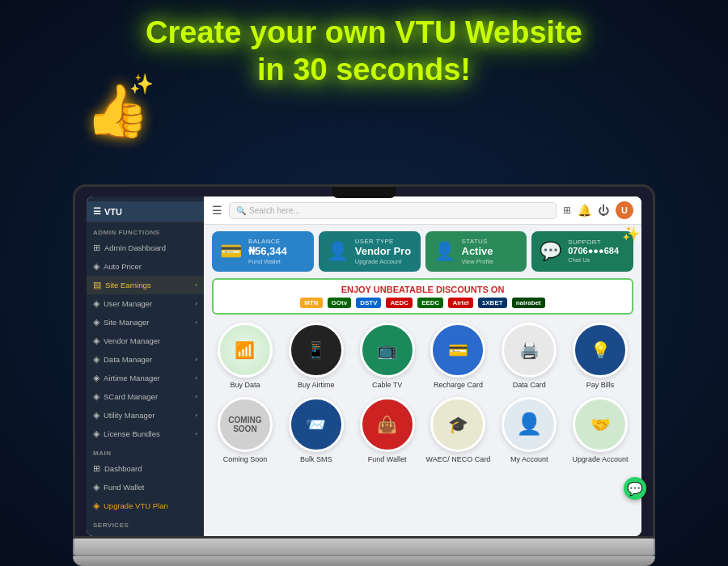 The image size is (728, 566). Describe the element at coordinates (458, 385) in the screenshot. I see `recharge-card-label: Recharge Card` at that location.